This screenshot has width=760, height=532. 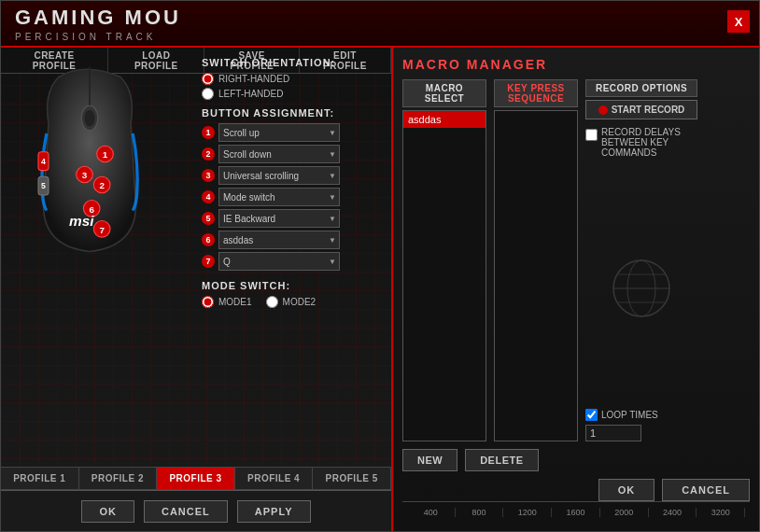 What do you see at coordinates (196, 478) in the screenshot?
I see `profile-bar: PROFILE 1 PROFILE 2 PROFILE 3 PROFILE 4 …` at bounding box center [196, 478].